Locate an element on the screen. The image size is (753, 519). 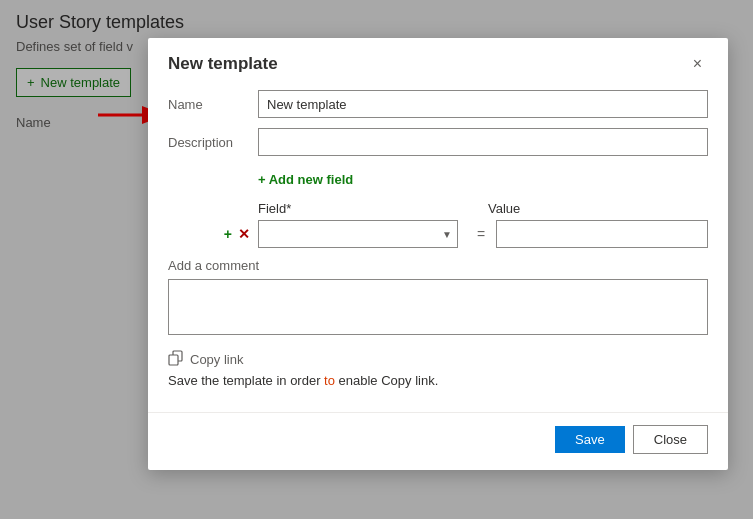
field-select-wrapper: ▼ is located at coordinates (358, 234).